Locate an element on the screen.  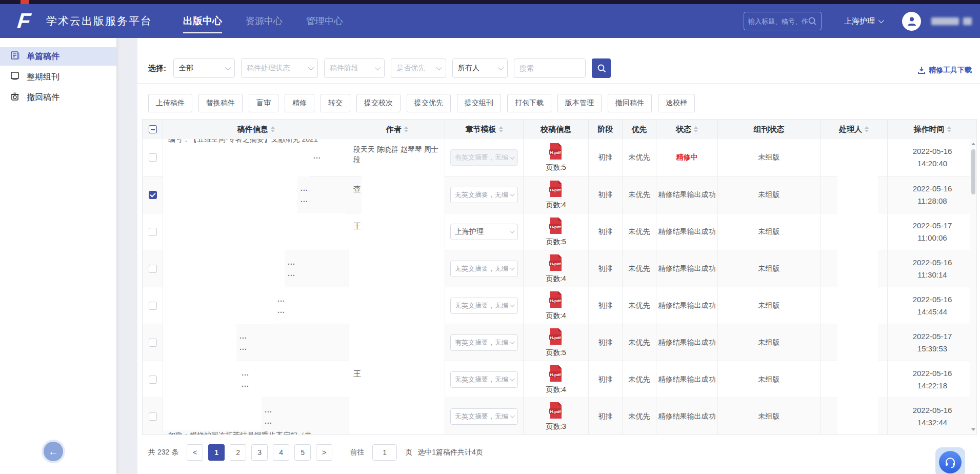
filter-keyword-input is located at coordinates (550, 68).